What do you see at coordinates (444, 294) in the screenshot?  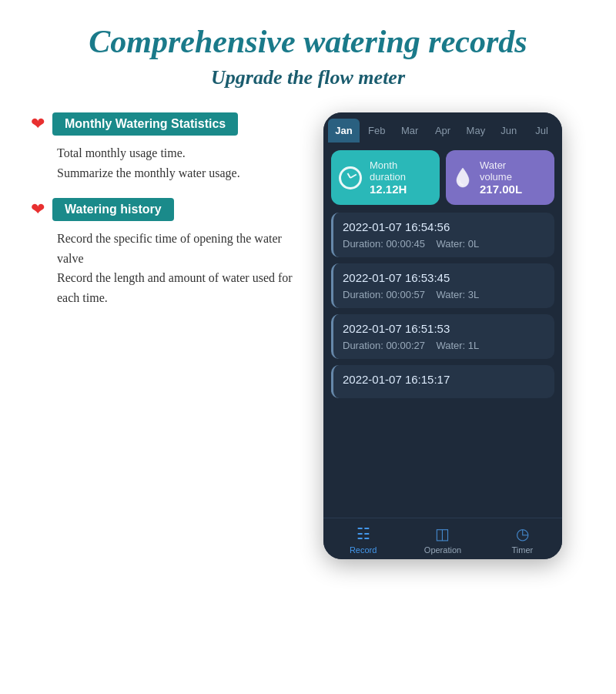 I see `history-details-1: Duration: 00:00:57 Water: 3L` at bounding box center [444, 294].